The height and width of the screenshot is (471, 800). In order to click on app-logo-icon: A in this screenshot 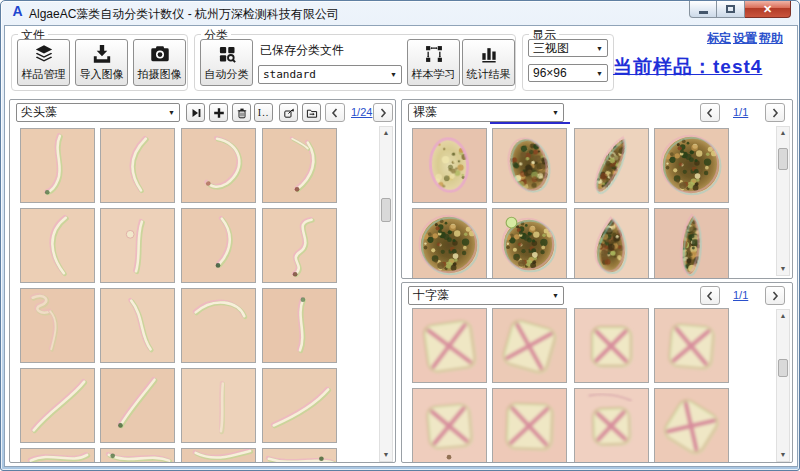, I will do `click(18, 12)`.